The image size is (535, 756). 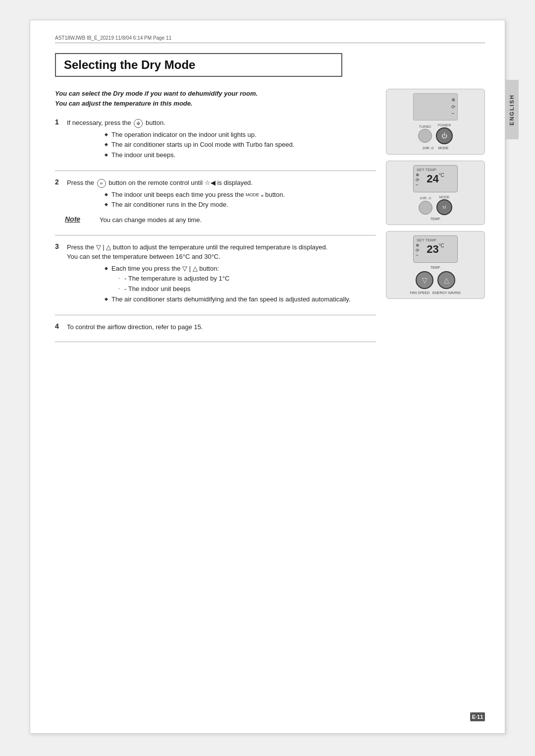 What do you see at coordinates (420, 292) in the screenshot?
I see `fan-speed-label: FAN SPEED` at bounding box center [420, 292].